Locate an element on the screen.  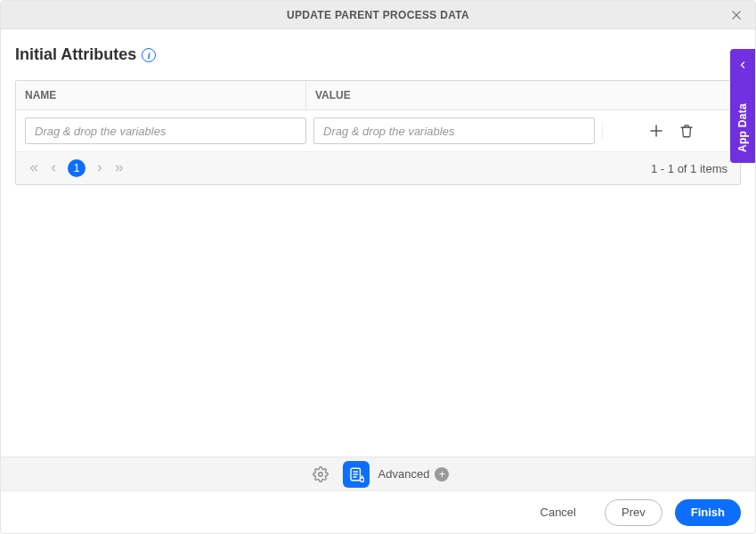
chevron-double-left-icon is located at coordinates (34, 168).